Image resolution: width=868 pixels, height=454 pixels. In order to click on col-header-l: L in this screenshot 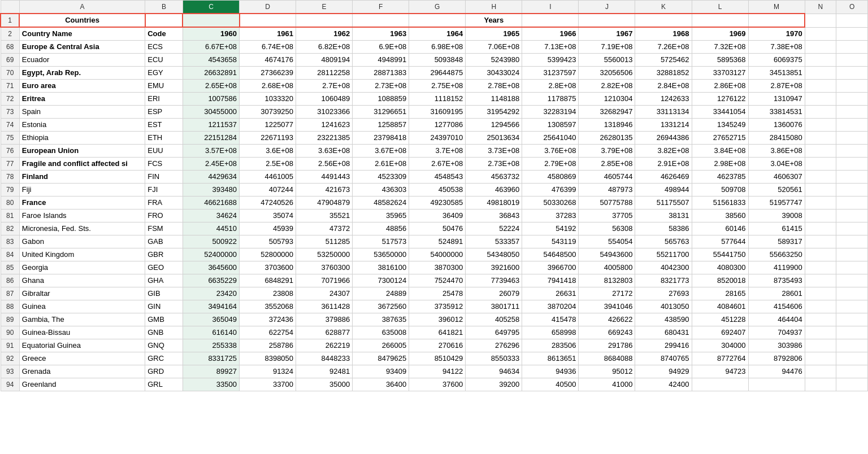, I will do `click(720, 7)`.